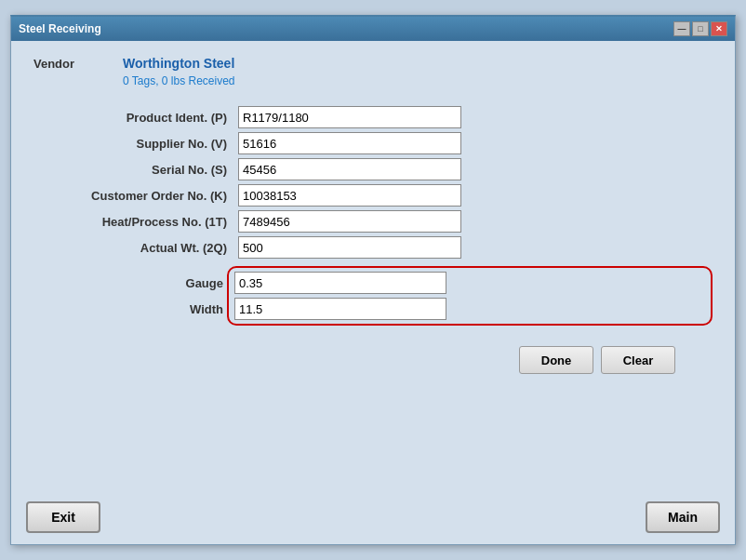 The width and height of the screenshot is (746, 560). I want to click on minimize-button: —, so click(682, 29).